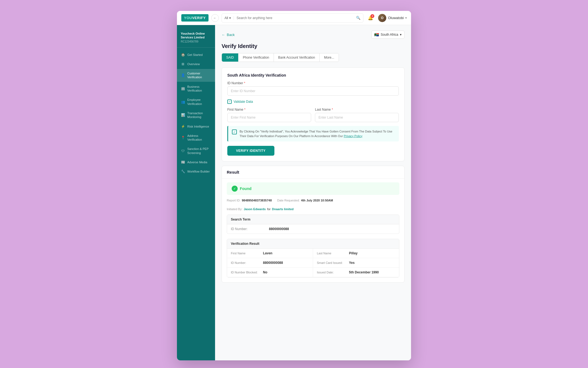 The height and width of the screenshot is (368, 588). I want to click on report-id-value: 984895048373835748, so click(257, 200).